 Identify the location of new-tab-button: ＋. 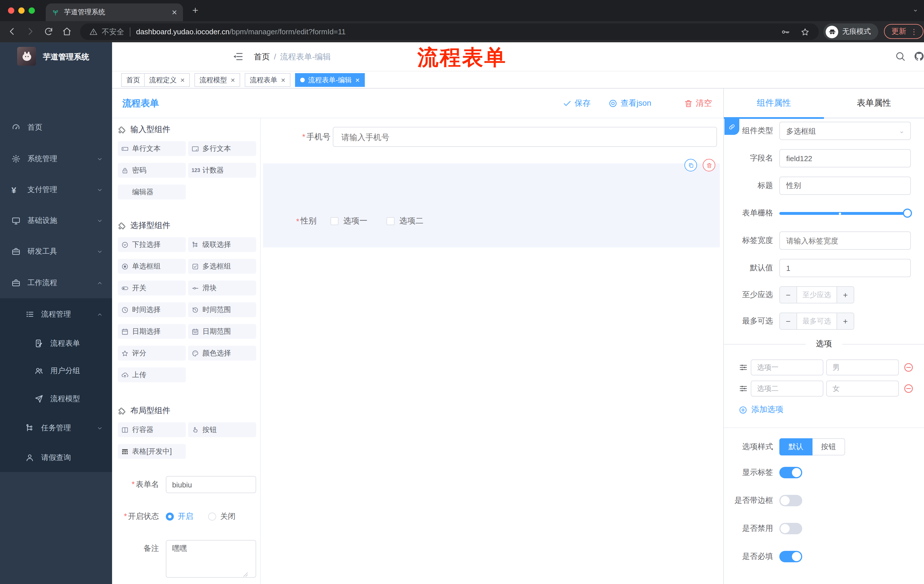
(195, 10).